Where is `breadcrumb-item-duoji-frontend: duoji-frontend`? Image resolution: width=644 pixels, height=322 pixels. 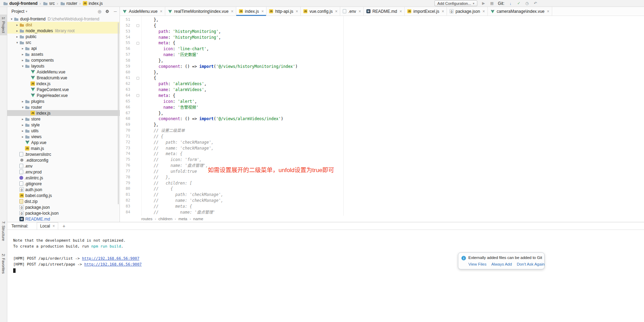
breadcrumb-item-duoji-frontend: duoji-frontend is located at coordinates (20, 3).